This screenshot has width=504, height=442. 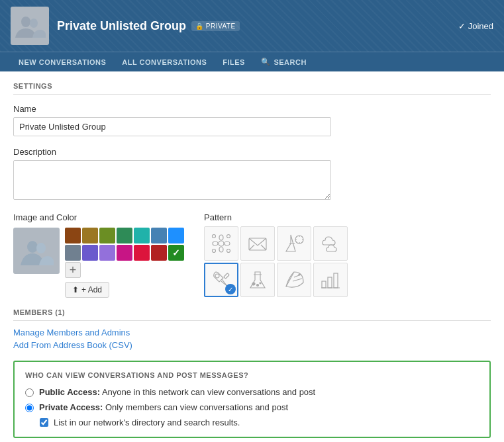 What do you see at coordinates (87, 290) in the screenshot?
I see `add-image-button: ⬆ + Add` at bounding box center [87, 290].